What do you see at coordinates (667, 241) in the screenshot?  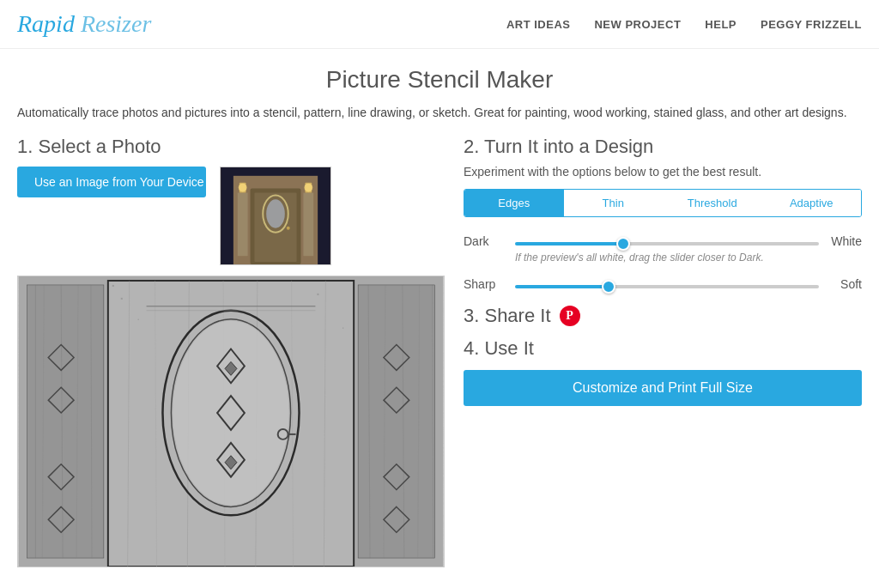 I see `dark-slider-container` at bounding box center [667, 241].